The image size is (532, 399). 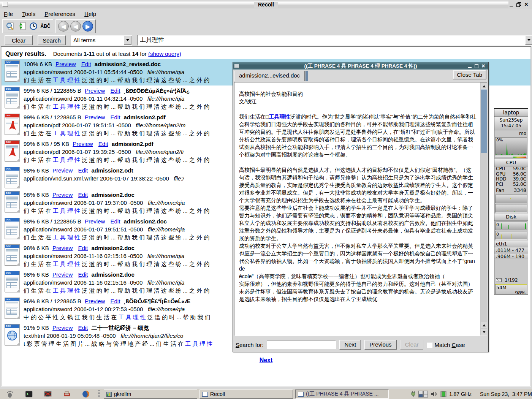 I want to click on firefox-icon, so click(x=86, y=394).